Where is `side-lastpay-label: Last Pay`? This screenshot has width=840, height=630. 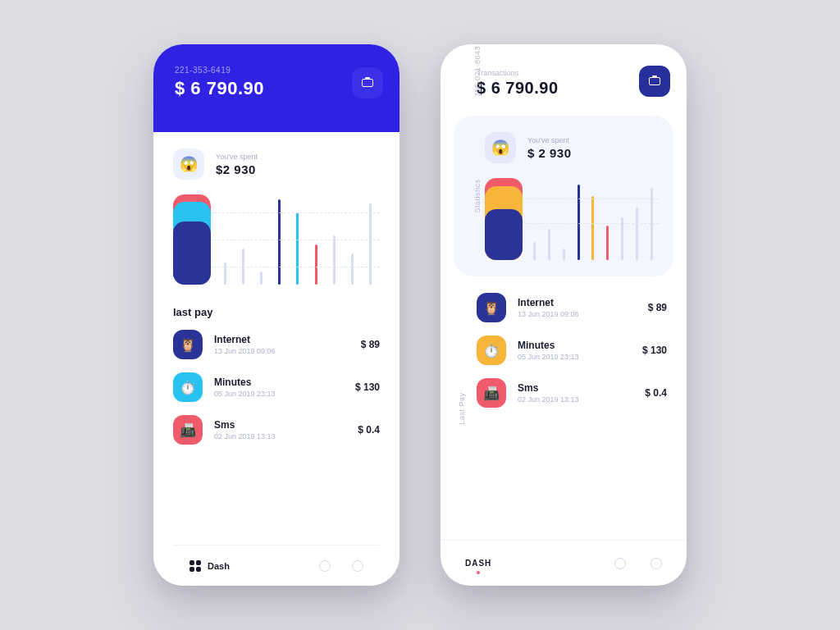 side-lastpay-label: Last Pay is located at coordinates (462, 409).